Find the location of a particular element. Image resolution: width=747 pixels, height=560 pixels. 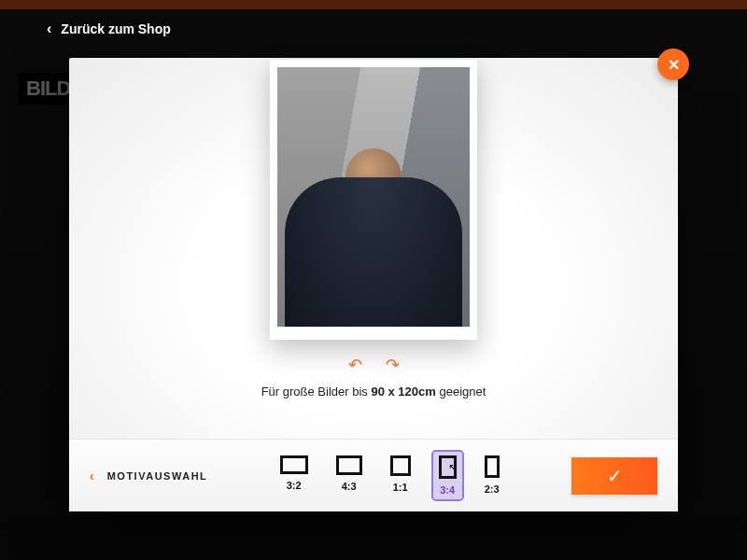

prev-step-button: ‹ MOTIVAUSWAHL is located at coordinates (148, 476).